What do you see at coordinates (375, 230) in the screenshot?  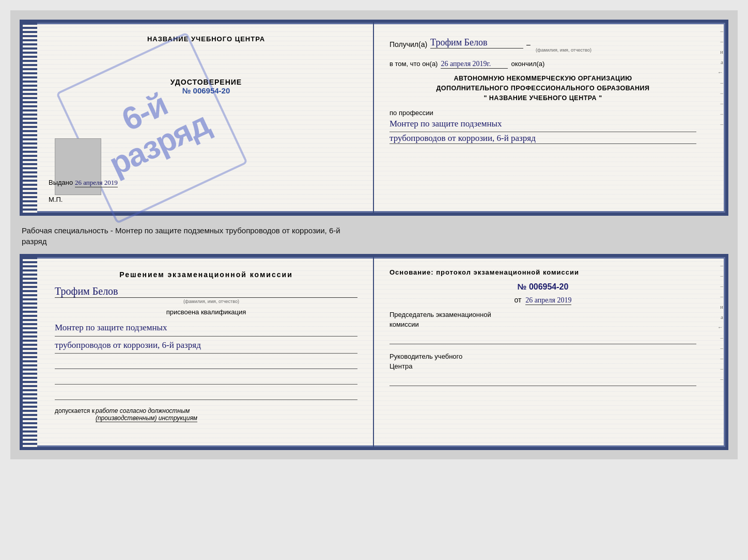 I see `between-text-1: Рабочая специальность - Монтер по защите…` at bounding box center [375, 230].